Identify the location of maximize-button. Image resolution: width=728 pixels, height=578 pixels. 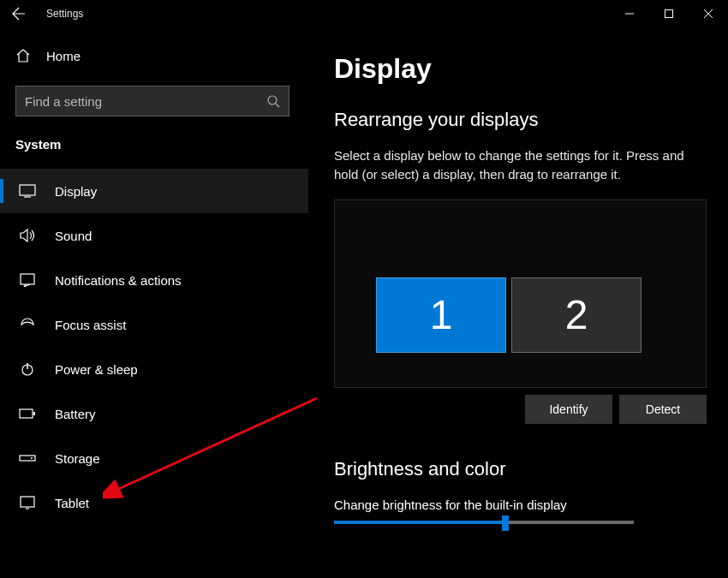
(669, 14).